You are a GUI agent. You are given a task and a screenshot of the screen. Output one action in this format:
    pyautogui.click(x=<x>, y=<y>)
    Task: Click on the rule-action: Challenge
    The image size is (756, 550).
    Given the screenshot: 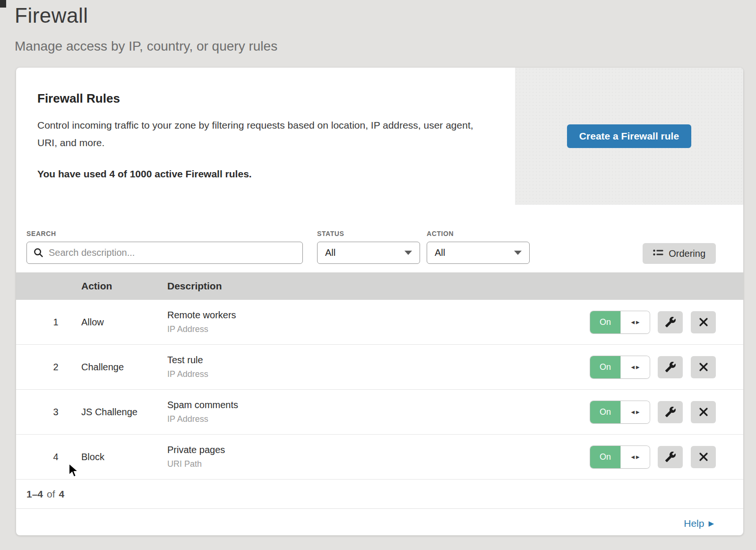 What is the action you would take?
    pyautogui.click(x=124, y=367)
    